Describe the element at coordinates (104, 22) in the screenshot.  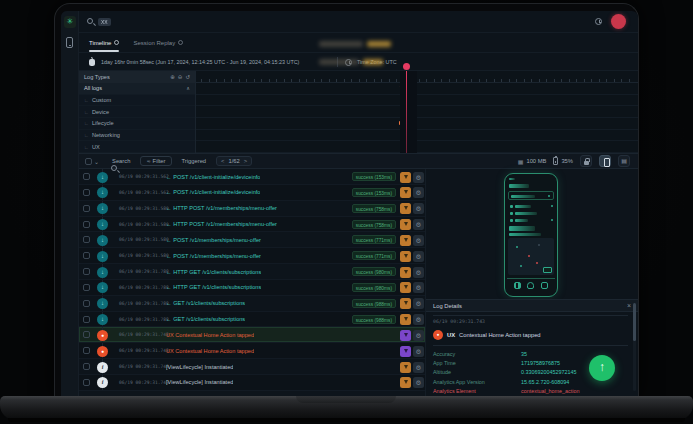
I see `search-input: XX` at that location.